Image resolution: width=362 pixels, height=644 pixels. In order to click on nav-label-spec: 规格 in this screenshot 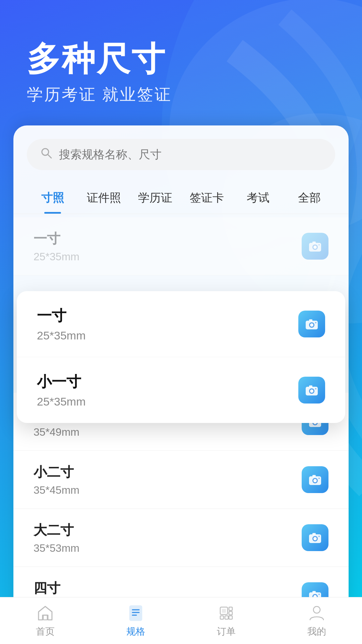, I will do `click(136, 632)`.